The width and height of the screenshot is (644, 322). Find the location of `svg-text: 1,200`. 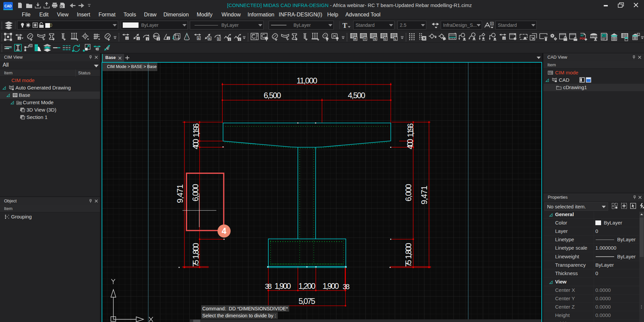

svg-text: 1,200 is located at coordinates (307, 286).